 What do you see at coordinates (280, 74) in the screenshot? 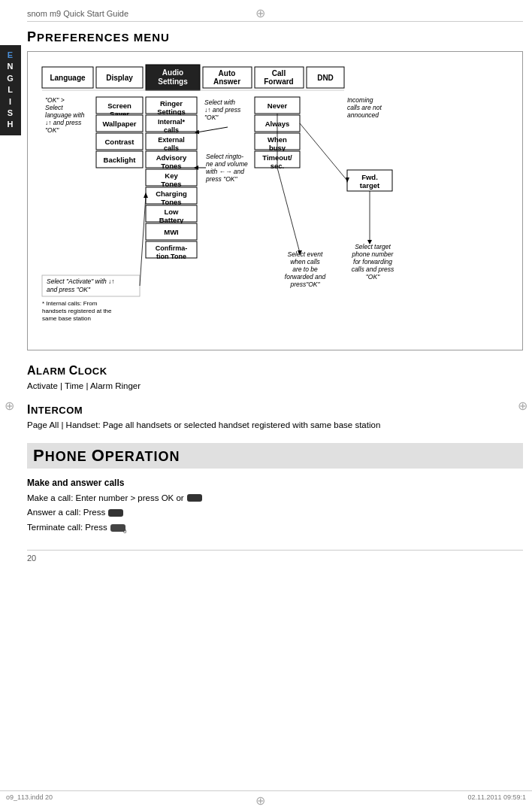
I see `svg-text: Call` at bounding box center [280, 74].